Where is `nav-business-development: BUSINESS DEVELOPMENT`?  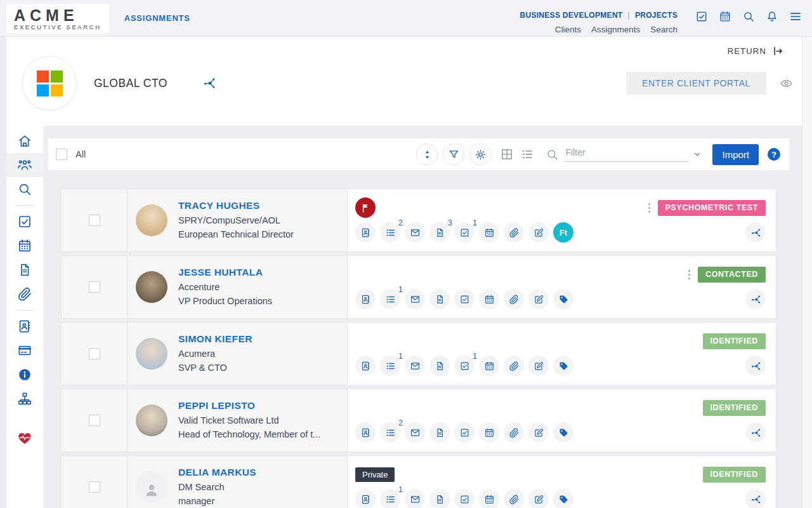 nav-business-development: BUSINESS DEVELOPMENT is located at coordinates (571, 15).